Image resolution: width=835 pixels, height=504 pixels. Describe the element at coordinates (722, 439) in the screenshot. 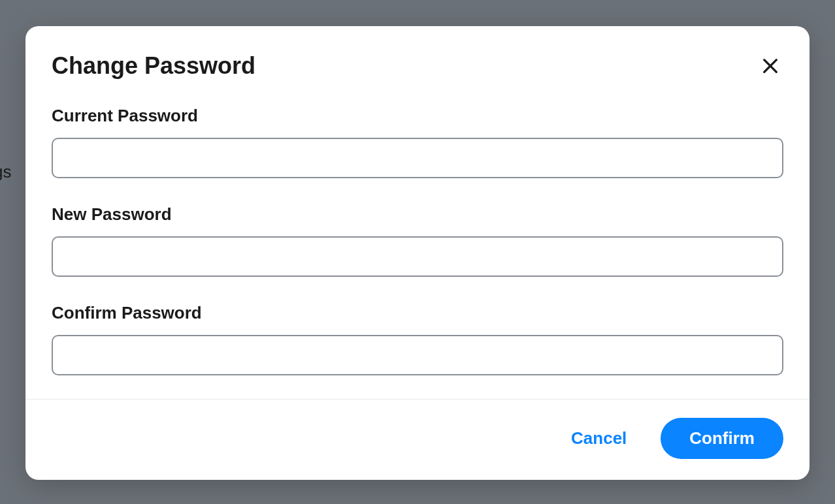

I see `confirm-button: Confirm` at that location.